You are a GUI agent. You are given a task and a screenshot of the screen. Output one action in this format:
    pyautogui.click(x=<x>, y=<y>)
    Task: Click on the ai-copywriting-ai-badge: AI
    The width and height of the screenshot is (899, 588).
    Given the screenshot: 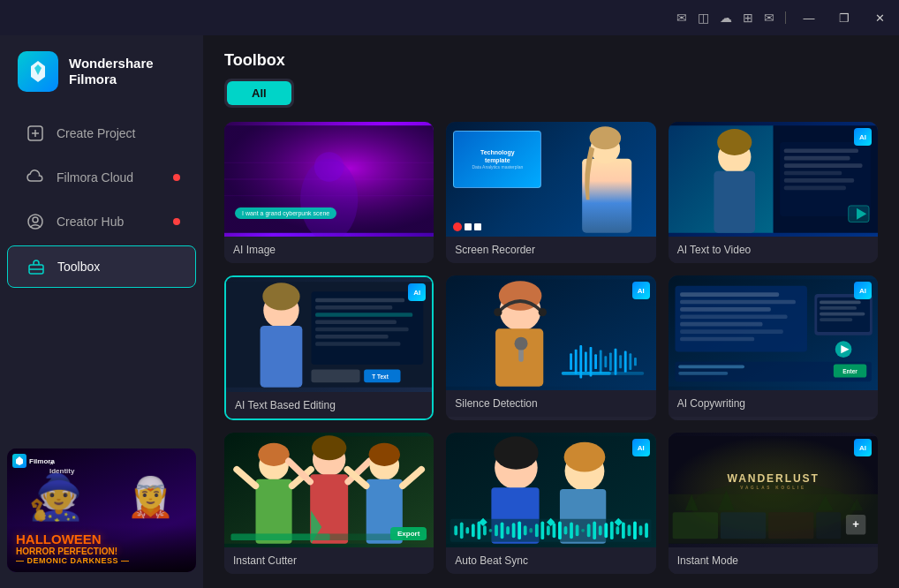 What is the action you would take?
    pyautogui.click(x=863, y=290)
    